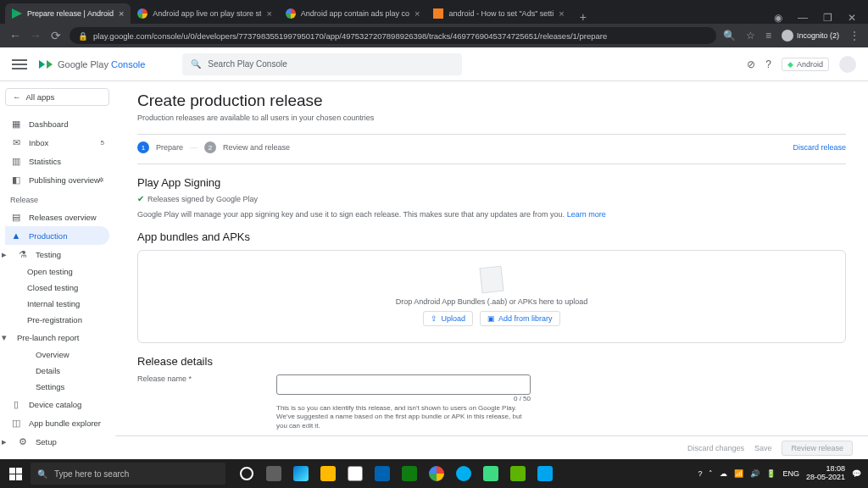 The height and width of the screenshot is (488, 868). I want to click on upload-button: ⇪Upload, so click(448, 319).